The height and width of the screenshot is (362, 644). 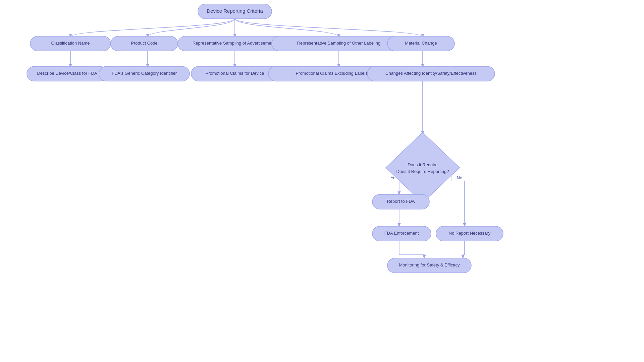 I want to click on describe-device-label: Describe Device/Class for FDA, so click(x=67, y=73).